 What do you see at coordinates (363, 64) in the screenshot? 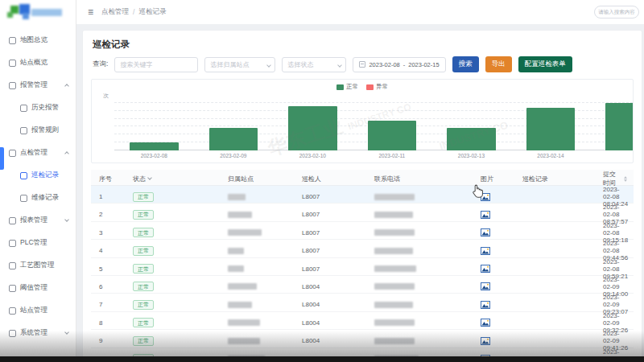
I see `filter-toolbar: 查询: 选择归属站点 选择状态 2023-02-08 - 2023-02-15 …` at bounding box center [363, 64].